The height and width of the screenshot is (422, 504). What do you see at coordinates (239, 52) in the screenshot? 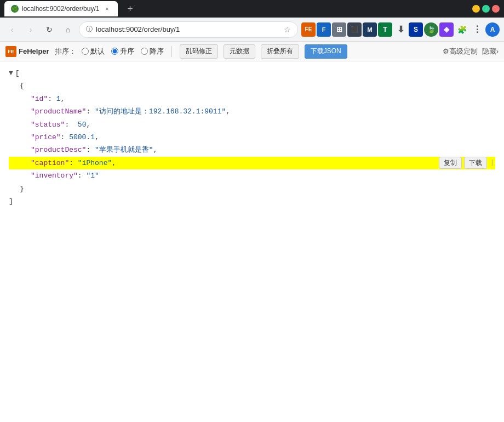
I see `raw-data-button: 元数据` at bounding box center [239, 52].